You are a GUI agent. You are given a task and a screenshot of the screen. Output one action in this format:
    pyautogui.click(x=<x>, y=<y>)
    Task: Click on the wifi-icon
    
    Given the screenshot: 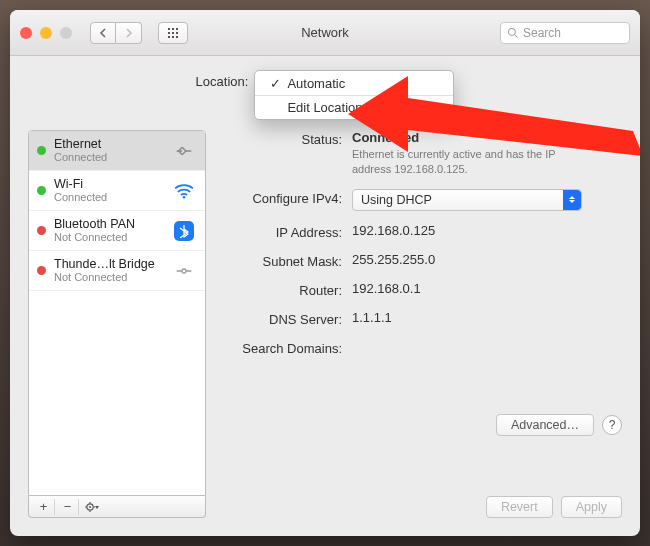 What is the action you would take?
    pyautogui.click(x=184, y=191)
    